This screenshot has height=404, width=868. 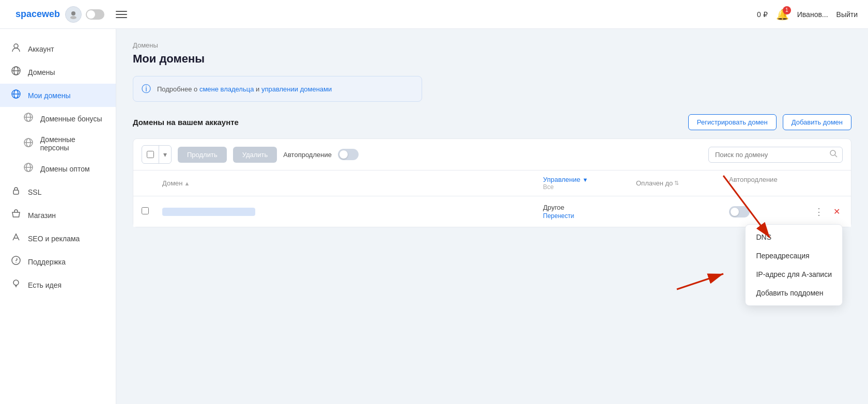 What do you see at coordinates (590, 187) in the screenshot?
I see `th-management-sub: Все` at bounding box center [590, 187].